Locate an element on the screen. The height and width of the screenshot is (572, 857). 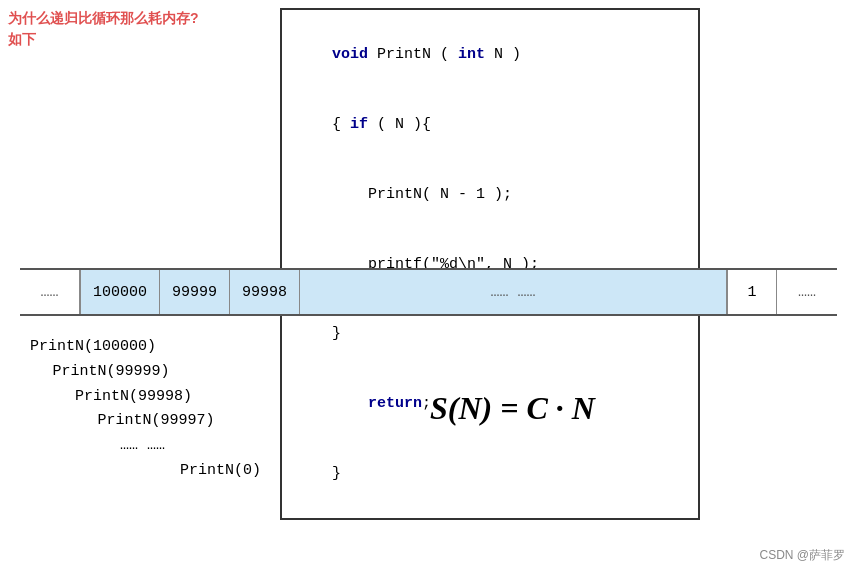
top-left-label: 为什么递归比循环那么耗内存? 如下 is located at coordinates (104, 29).